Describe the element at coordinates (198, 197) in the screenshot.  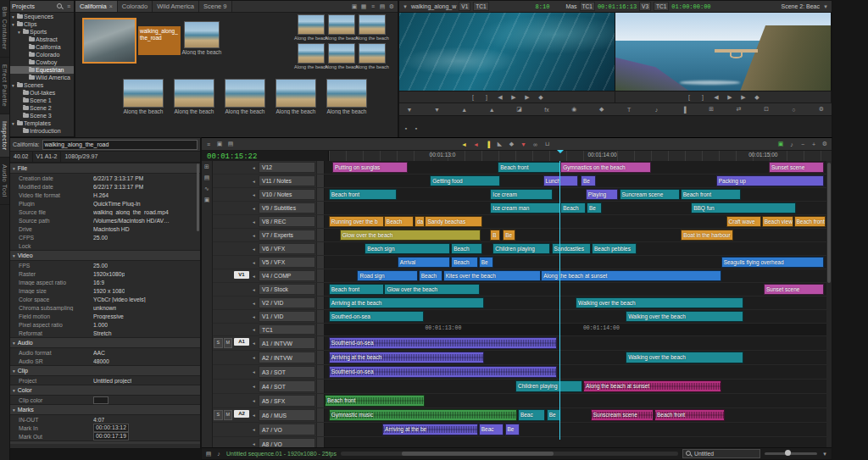
I see `inspector-scrollbar` at that location.